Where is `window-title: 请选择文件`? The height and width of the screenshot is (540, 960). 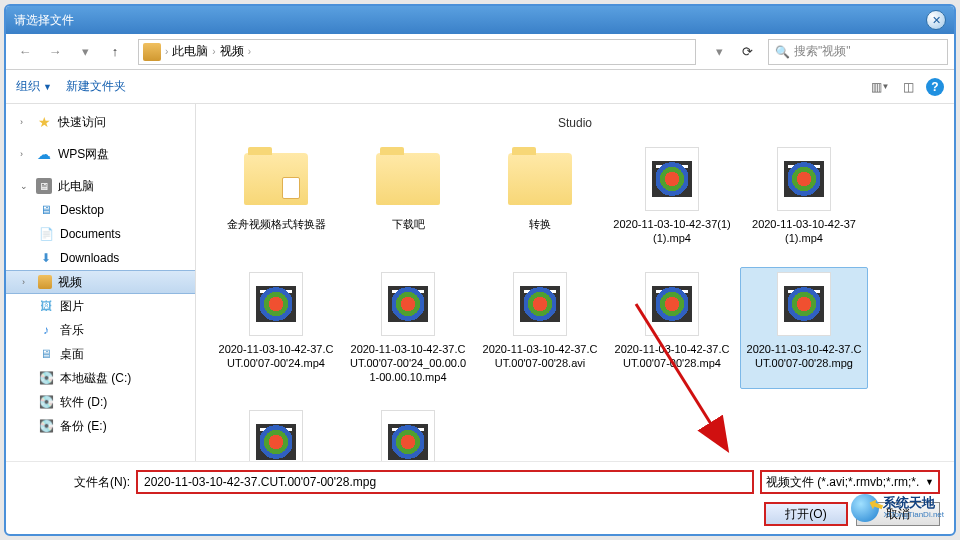 window-title: 请选择文件 is located at coordinates (470, 20).